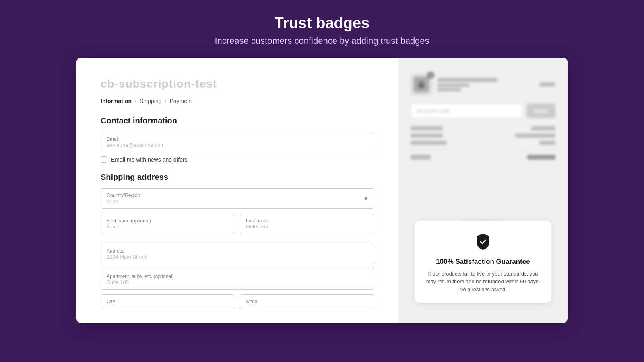  Describe the element at coordinates (237, 160) in the screenshot. I see `newsletter-checkbox-row: Email me with news and offers` at that location.